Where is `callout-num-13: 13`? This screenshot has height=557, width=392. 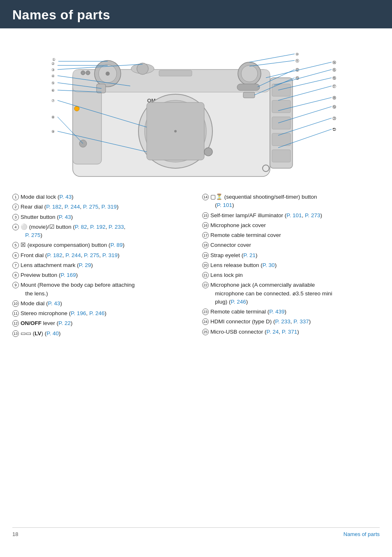
callout-num-13: 13 is located at coordinates (16, 334).